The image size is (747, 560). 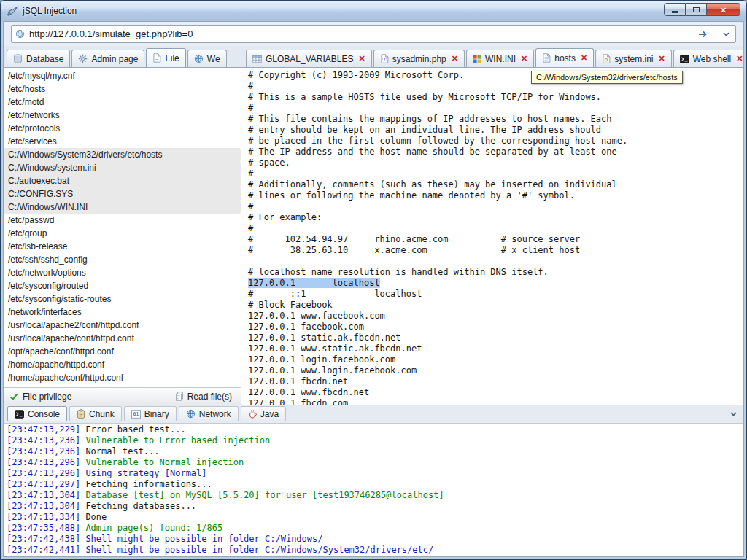 I want to click on maximize-button, so click(x=696, y=9).